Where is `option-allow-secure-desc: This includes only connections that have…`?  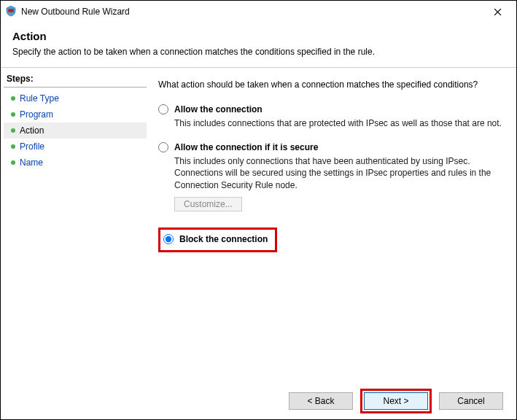
option-allow-secure-desc: This includes only connections that have… is located at coordinates (338, 174).